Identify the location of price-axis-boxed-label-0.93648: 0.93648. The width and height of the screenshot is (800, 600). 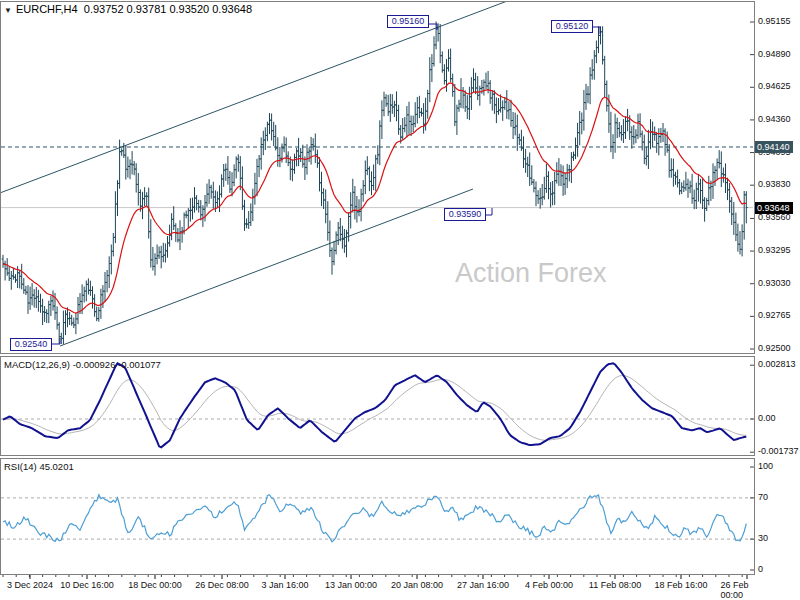
(774, 208).